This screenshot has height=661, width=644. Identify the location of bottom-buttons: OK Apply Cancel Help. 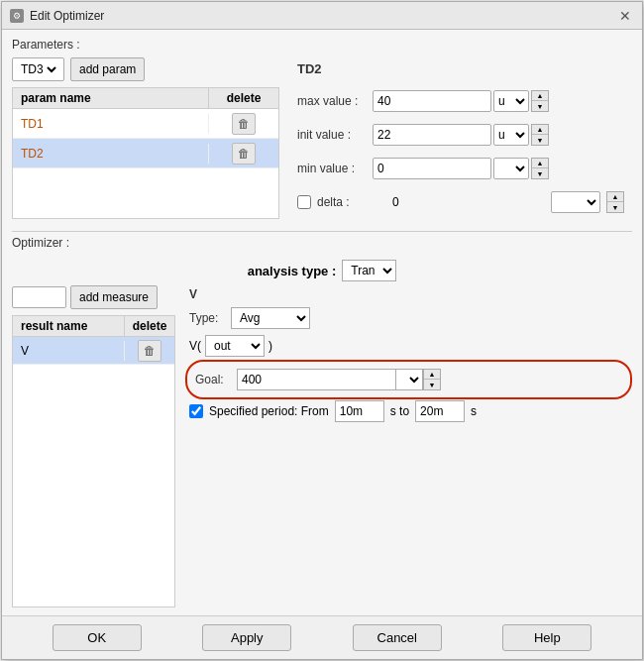
(322, 637).